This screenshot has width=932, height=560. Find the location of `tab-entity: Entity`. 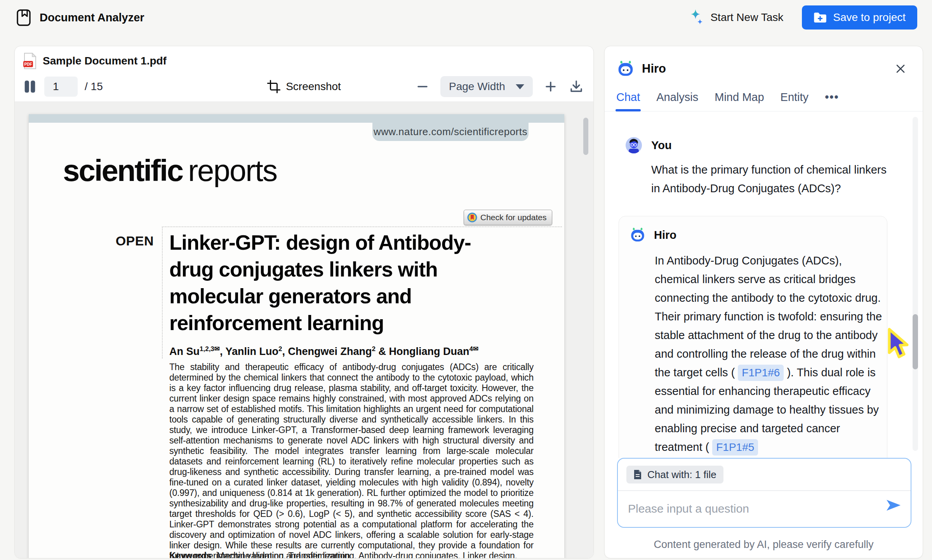

tab-entity: Entity is located at coordinates (795, 97).